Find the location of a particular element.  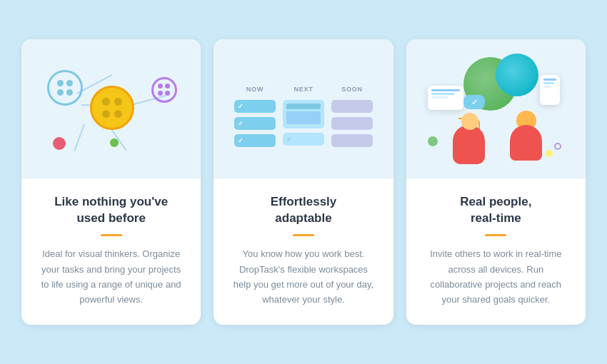

card-adaptable-illustration: NOW ✓ ✓ ✓ NEXT ✓ SOON is located at coordinates (303, 108).